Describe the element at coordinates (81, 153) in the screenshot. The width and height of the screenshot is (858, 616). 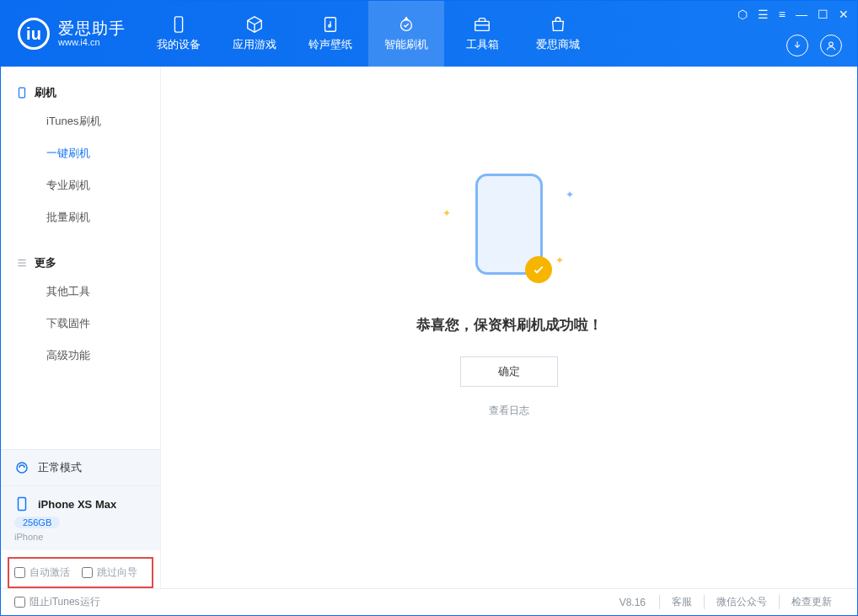
I see `sidebar-item-oneclick-flash: 一键刷机` at that location.